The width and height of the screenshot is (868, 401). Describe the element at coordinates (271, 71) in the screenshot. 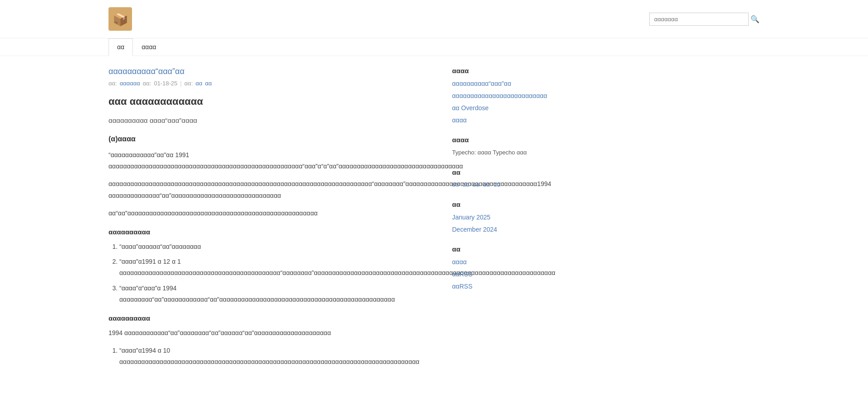

I see `post-title-link: αααααααααα“ααα”αα` at that location.